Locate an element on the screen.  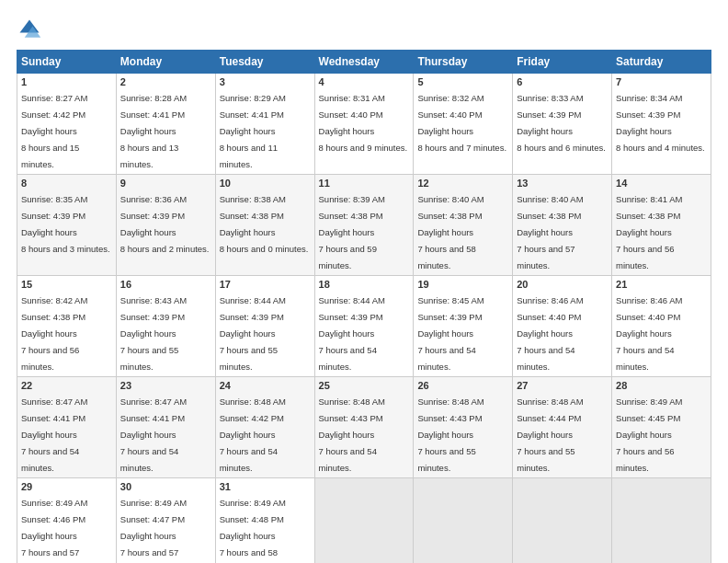
day-number: 31 is located at coordinates (265, 487).